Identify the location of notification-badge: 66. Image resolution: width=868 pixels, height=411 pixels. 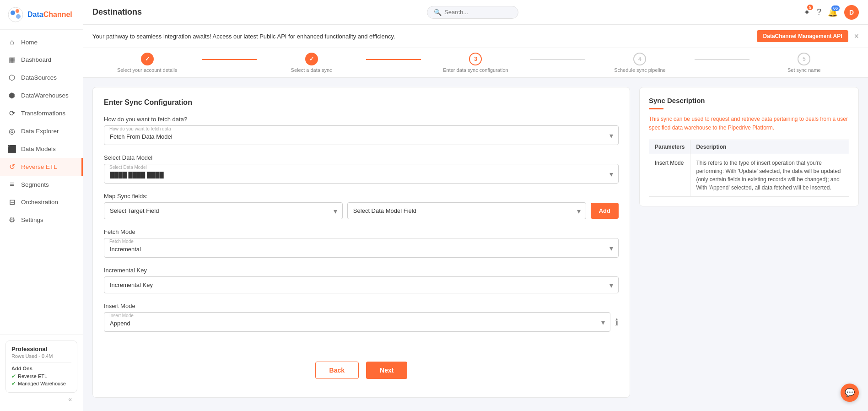
(836, 8).